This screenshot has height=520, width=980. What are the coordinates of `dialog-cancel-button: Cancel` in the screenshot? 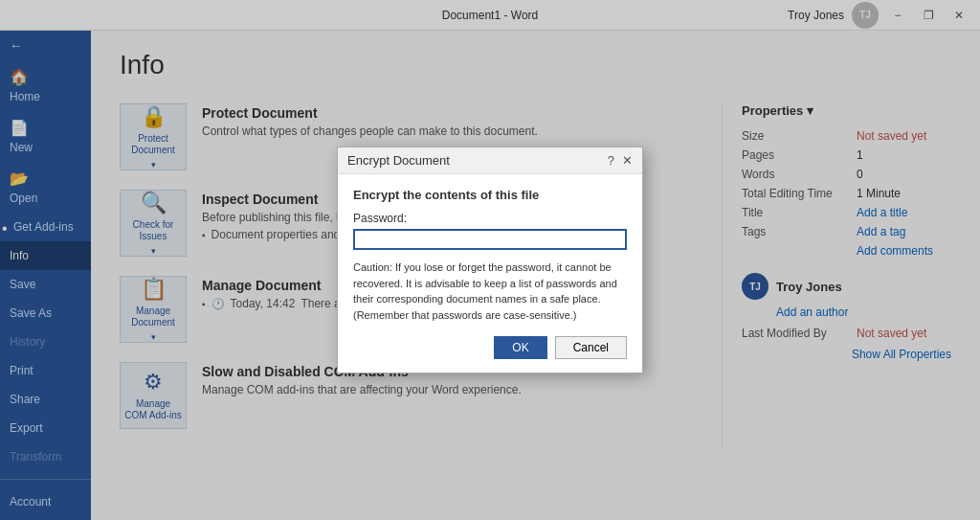 It's located at (591, 348).